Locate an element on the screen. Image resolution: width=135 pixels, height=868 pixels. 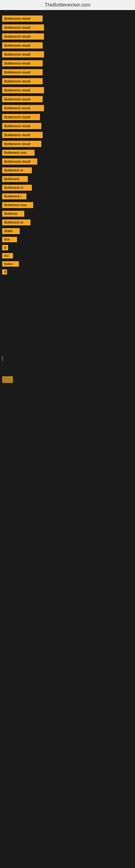
bottleneck-label: Bott is located at coordinates (9, 240).